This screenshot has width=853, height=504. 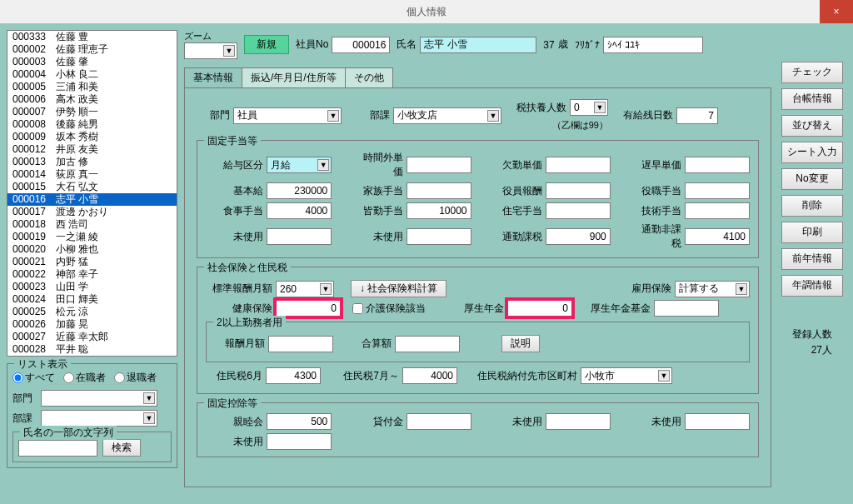 I want to click on filter-all: すべて, so click(x=33, y=378).